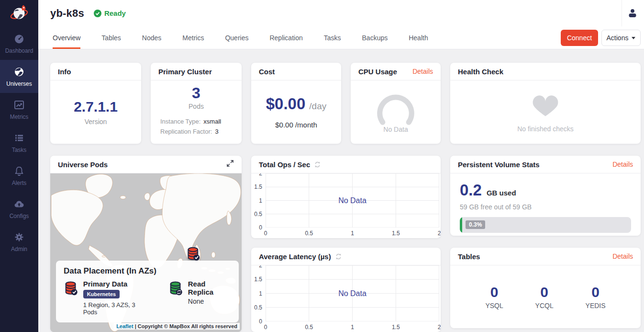 The height and width of the screenshot is (332, 644). What do you see at coordinates (545, 195) in the screenshot?
I see `persistent-volume-card: Persistent Volume Stats Details 0.2 GB u…` at bounding box center [545, 195].